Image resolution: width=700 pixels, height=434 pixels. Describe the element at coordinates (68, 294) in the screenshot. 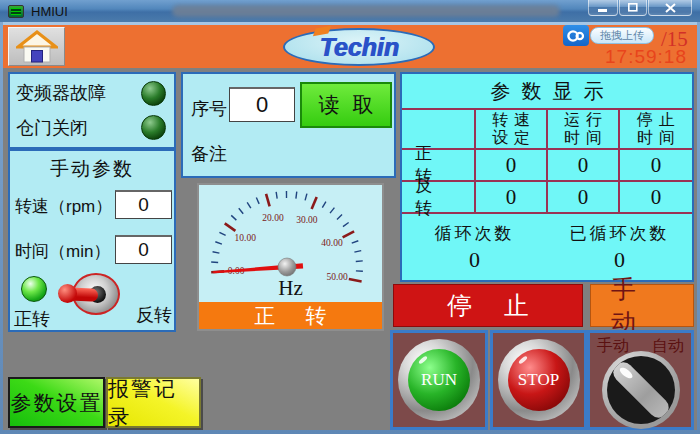

I see `toggle-ball` at that location.